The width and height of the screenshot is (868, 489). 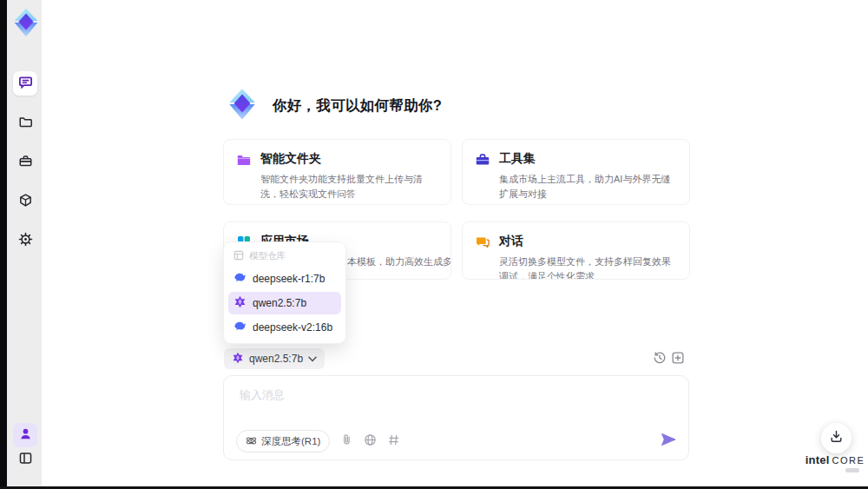 I want to click on download-icon, so click(x=837, y=438).